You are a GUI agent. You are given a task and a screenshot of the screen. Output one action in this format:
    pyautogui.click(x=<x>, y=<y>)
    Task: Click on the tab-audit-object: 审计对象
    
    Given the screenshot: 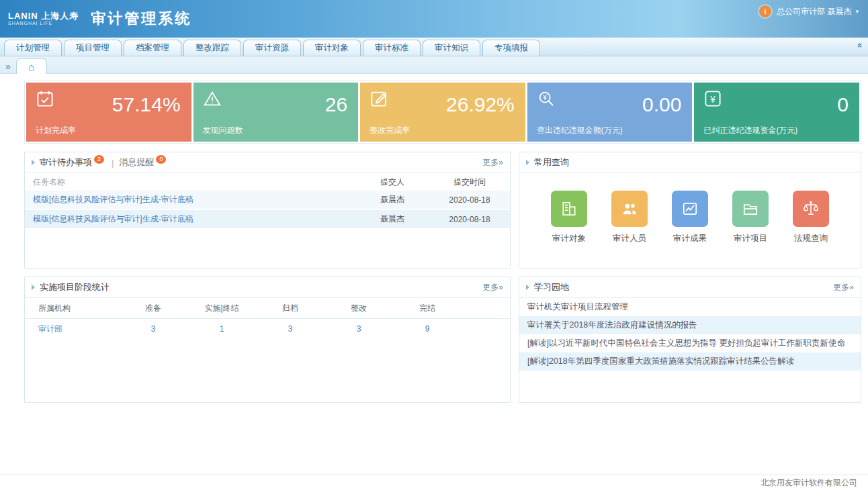 What is the action you would take?
    pyautogui.click(x=332, y=48)
    